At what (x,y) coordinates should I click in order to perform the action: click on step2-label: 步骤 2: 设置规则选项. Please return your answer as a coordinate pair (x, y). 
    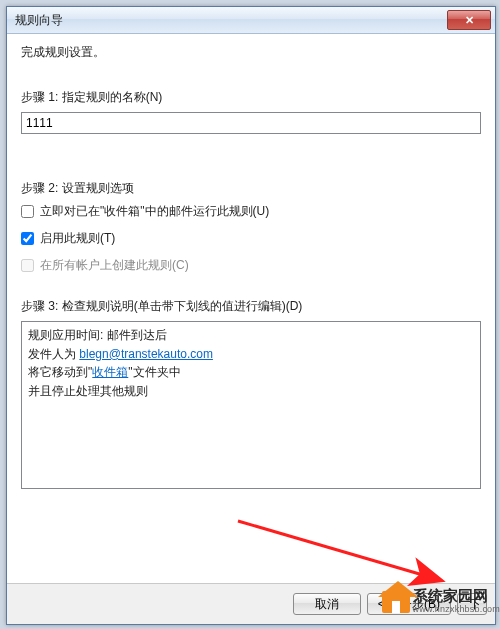
    Looking at the image, I should click on (251, 188).